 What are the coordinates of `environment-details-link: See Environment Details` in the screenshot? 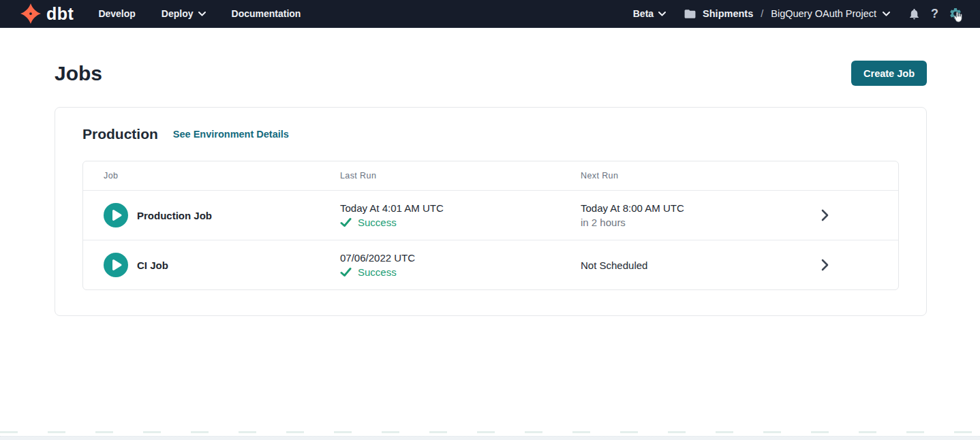 It's located at (231, 134).